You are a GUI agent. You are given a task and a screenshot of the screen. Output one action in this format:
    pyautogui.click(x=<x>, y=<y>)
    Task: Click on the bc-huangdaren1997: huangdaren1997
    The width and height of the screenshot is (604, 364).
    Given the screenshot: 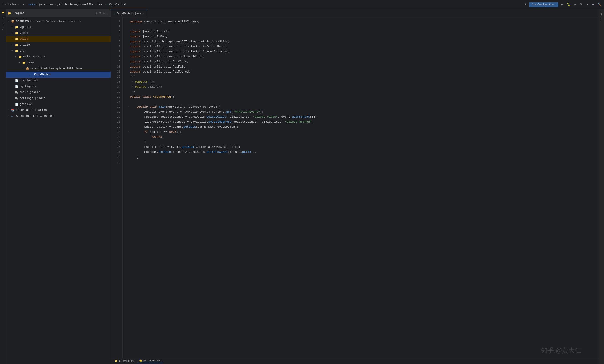 What is the action you would take?
    pyautogui.click(x=82, y=4)
    